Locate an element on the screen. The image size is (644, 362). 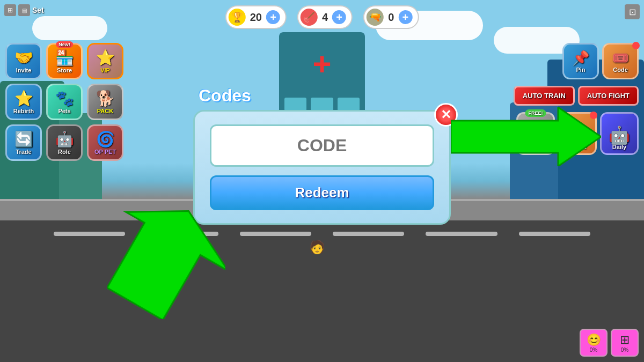
hud-tool: 🪠 4 + is located at coordinates (325, 17).